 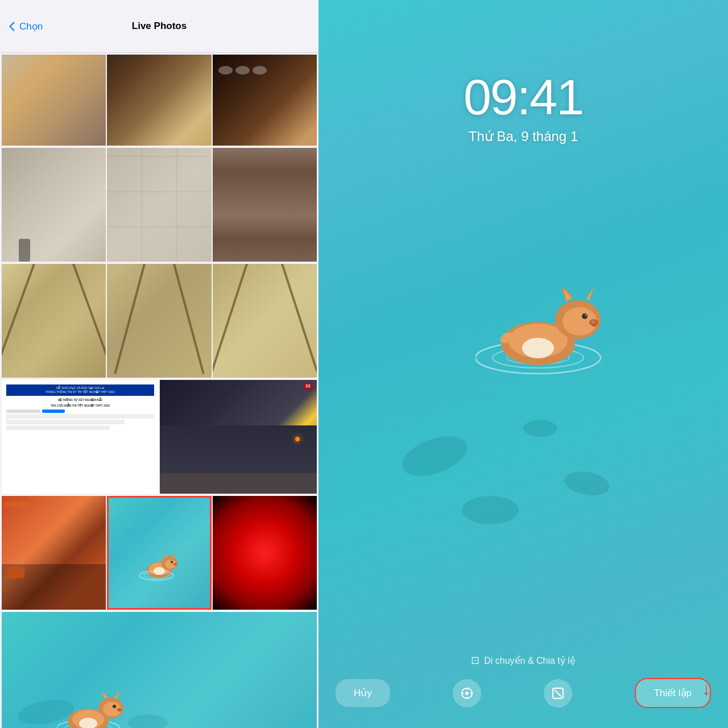 I want to click on cancel-button: Hủy, so click(x=363, y=693).